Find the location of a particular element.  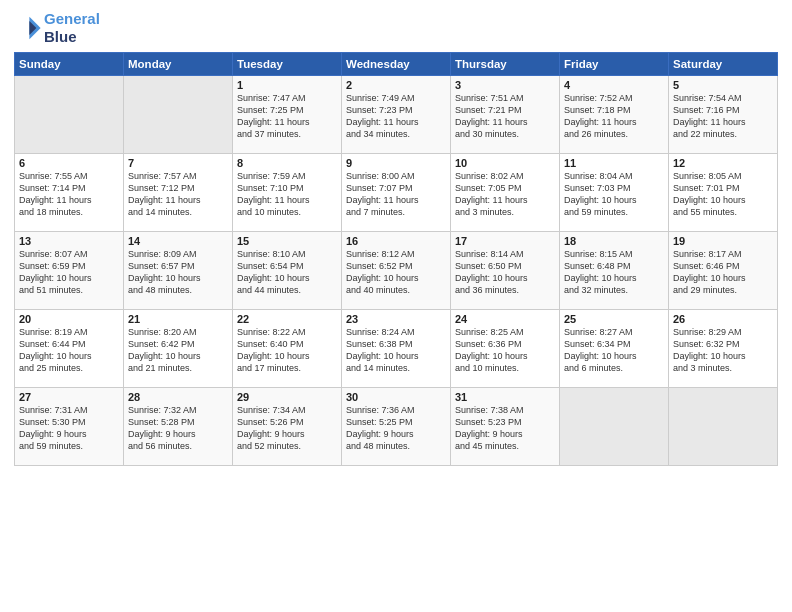

day-info: Sunrise: 8:24 AM Sunset: 6:38 PM Dayligh… is located at coordinates (396, 350).